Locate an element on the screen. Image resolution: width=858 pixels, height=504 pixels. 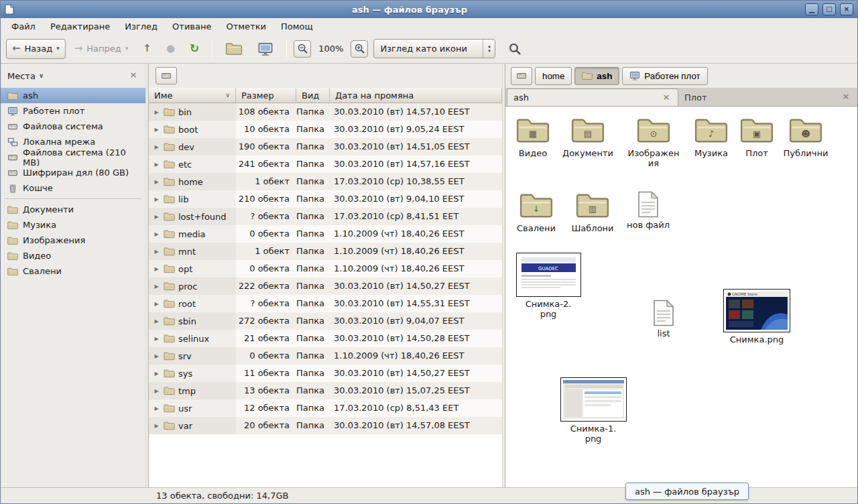
tab-ash: ash× is located at coordinates (593, 97).